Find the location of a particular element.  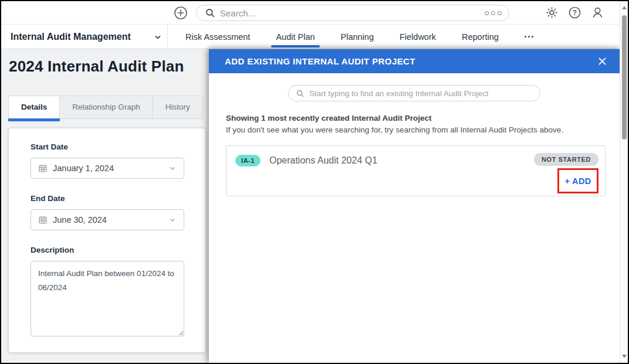

nav-item-reporting: Reporting is located at coordinates (480, 37).